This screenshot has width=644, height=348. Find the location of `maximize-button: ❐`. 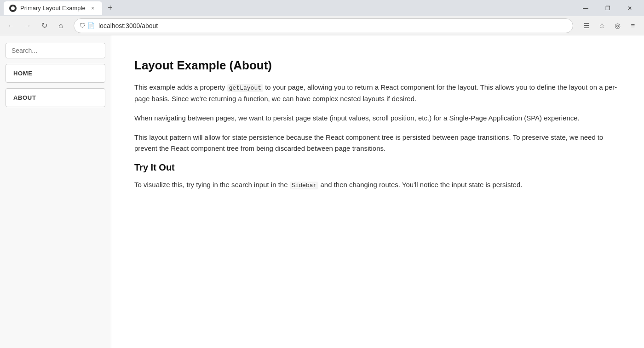

maximize-button: ❐ is located at coordinates (608, 8).